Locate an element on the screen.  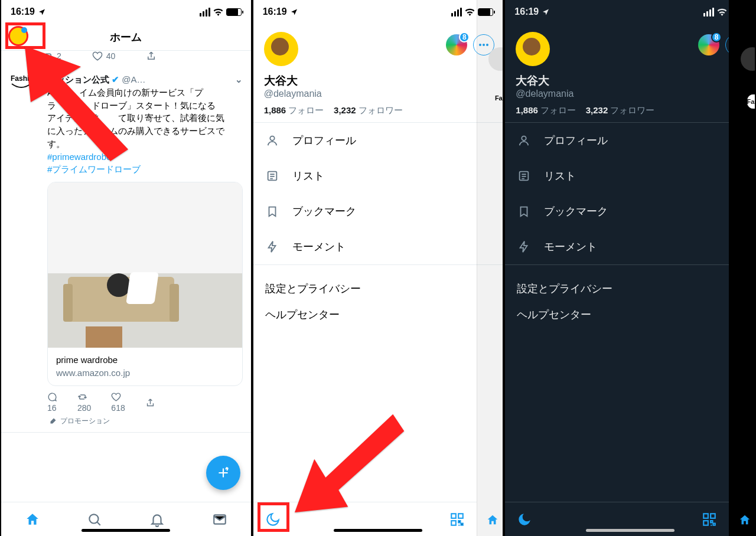
annotation-arrow is located at coordinates (351, 456).